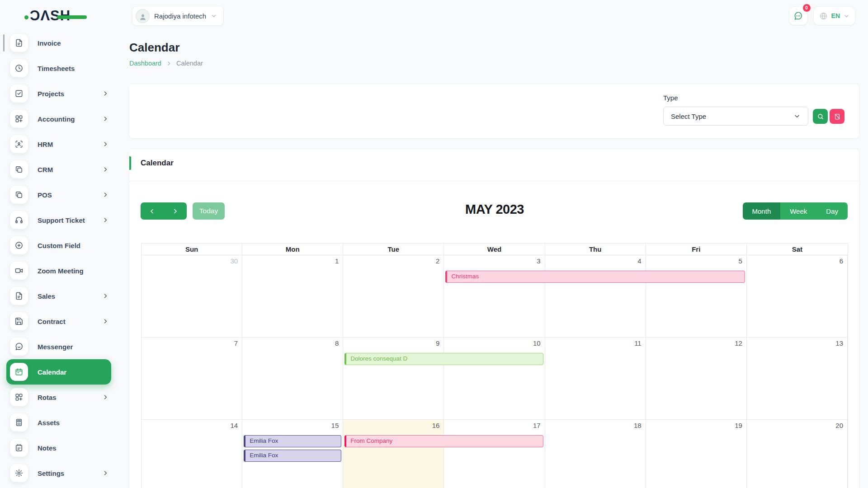 The width and height of the screenshot is (868, 488). Describe the element at coordinates (59, 245) in the screenshot. I see `sidebar-item-custom-field: Custom Field` at that location.